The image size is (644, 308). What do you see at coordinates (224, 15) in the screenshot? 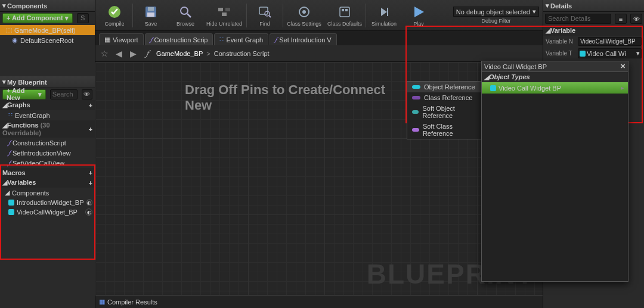
I see `hide-unrelated-button: Hide Unrelated` at bounding box center [224, 15].